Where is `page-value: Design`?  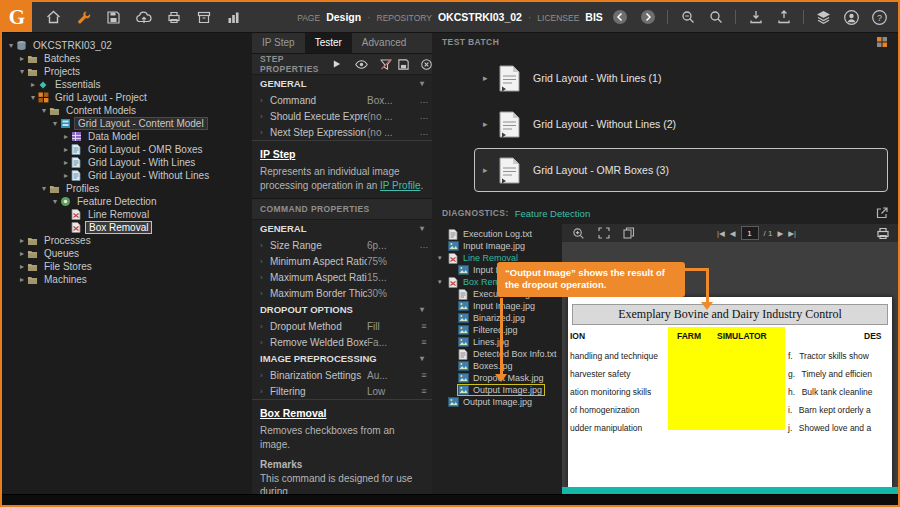
page-value: Design is located at coordinates (344, 17).